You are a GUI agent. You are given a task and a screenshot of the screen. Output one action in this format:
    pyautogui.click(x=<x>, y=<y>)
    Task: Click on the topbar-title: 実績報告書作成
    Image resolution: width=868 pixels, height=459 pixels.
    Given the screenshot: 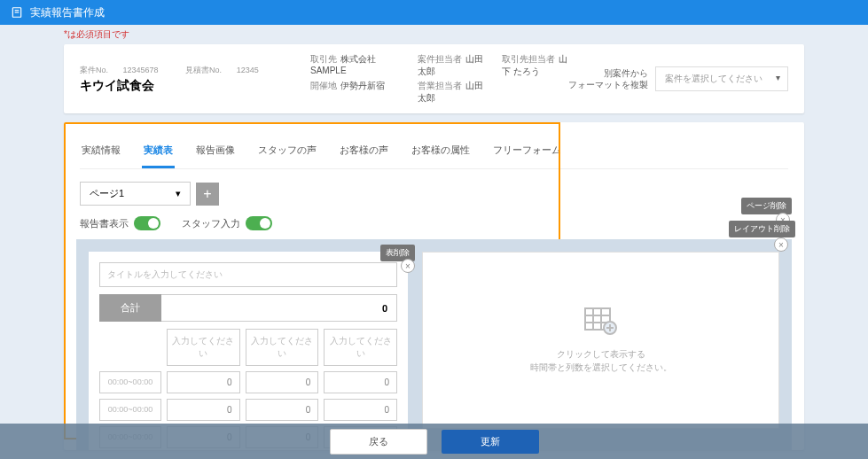 What is the action you would take?
    pyautogui.click(x=67, y=12)
    